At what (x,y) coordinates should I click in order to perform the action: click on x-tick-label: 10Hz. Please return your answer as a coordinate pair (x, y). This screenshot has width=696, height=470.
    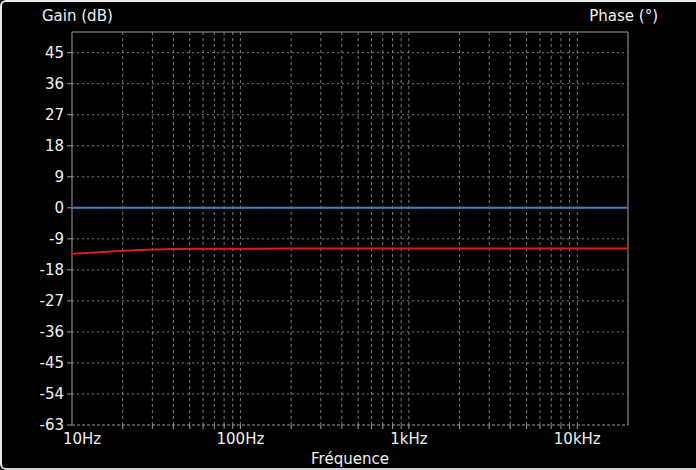
    Looking at the image, I should click on (82, 439).